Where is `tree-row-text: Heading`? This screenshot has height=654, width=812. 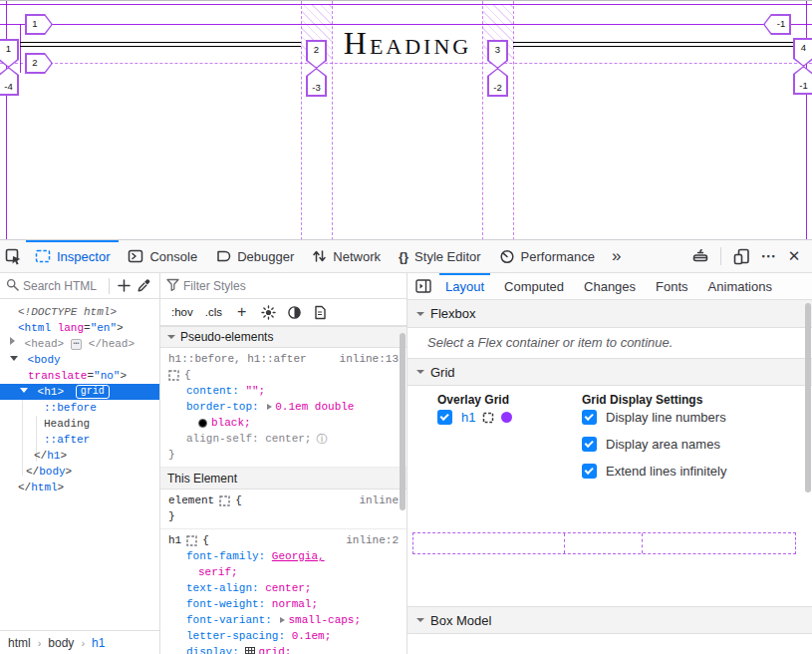 tree-row-text: Heading is located at coordinates (80, 424).